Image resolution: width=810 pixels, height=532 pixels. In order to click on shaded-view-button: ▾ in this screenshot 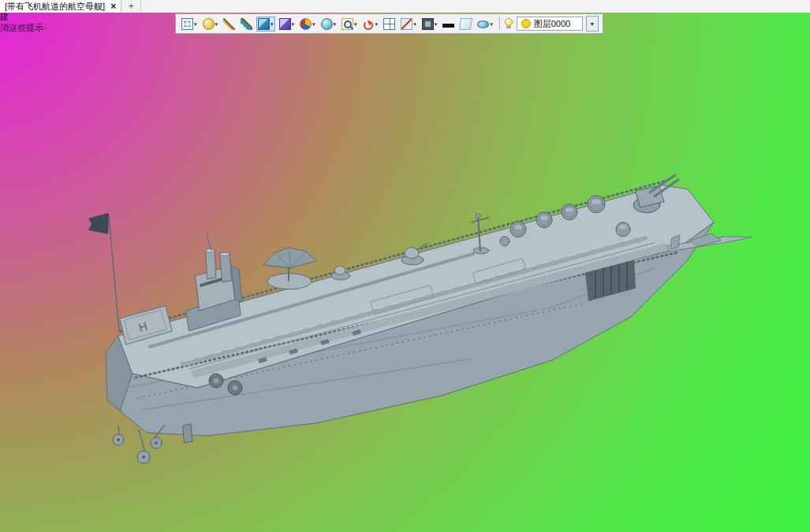, I will do `click(266, 24)`.